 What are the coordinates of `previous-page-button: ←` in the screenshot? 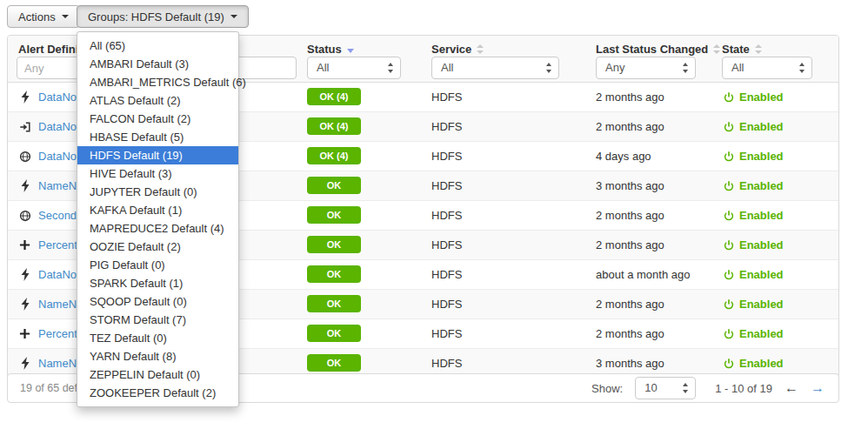 It's located at (791, 388).